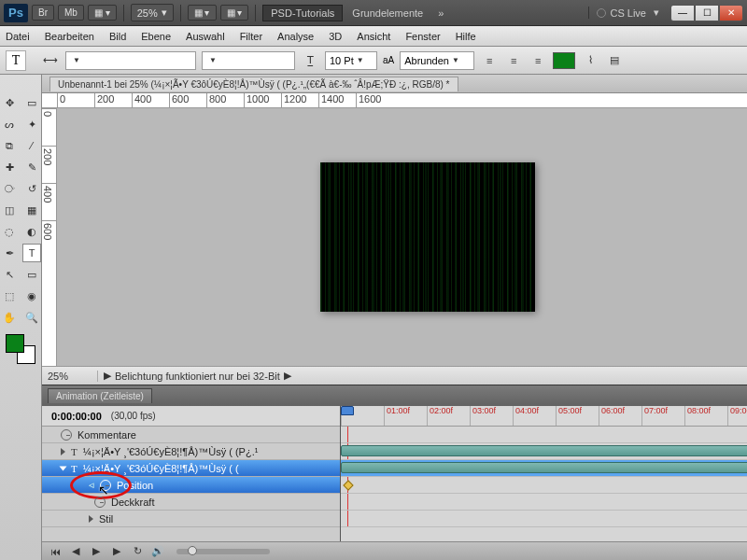 The height and width of the screenshot is (560, 747). What do you see at coordinates (70, 376) in the screenshot?
I see `status-zoom: 25%` at bounding box center [70, 376].